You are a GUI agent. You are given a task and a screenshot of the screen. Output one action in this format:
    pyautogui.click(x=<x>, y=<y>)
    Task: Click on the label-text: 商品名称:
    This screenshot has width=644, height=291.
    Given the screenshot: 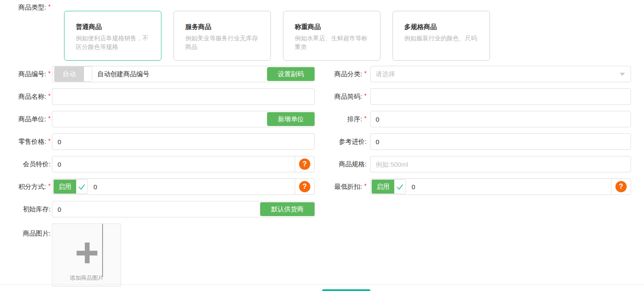 What is the action you would take?
    pyautogui.click(x=32, y=96)
    